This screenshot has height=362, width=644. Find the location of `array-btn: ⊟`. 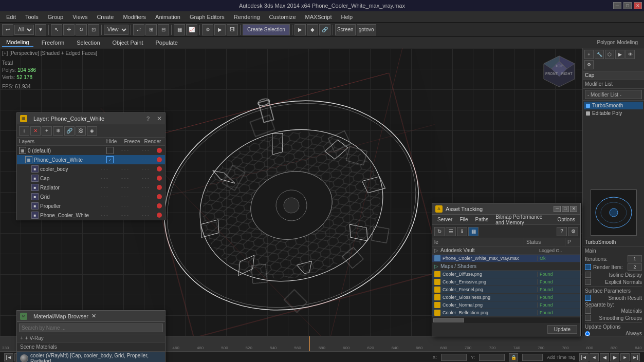

array-btn: ⊟ is located at coordinates (163, 30).